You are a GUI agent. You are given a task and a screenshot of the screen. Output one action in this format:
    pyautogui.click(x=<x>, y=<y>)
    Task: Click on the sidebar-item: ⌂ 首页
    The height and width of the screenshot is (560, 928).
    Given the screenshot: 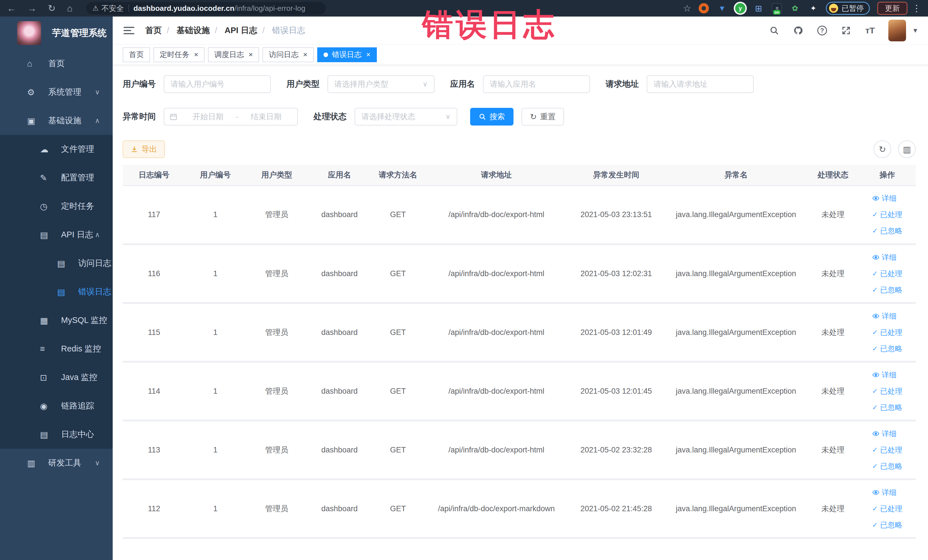 What is the action you would take?
    pyautogui.click(x=56, y=64)
    